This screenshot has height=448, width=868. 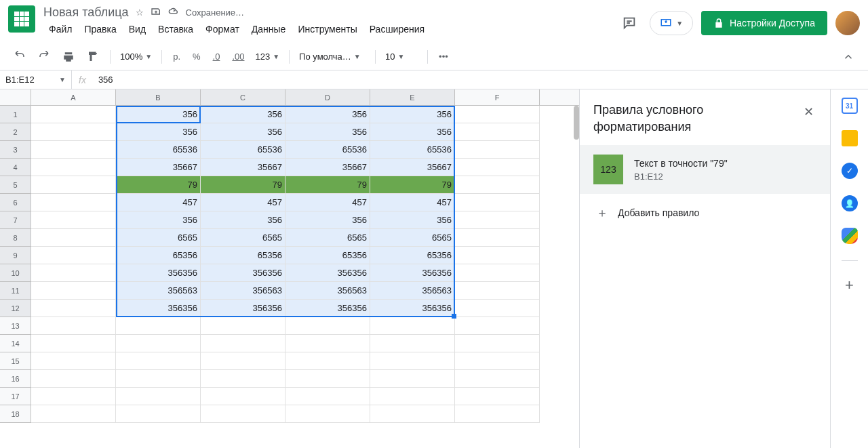 What do you see at coordinates (16, 115) in the screenshot?
I see `row-header: 1` at bounding box center [16, 115].